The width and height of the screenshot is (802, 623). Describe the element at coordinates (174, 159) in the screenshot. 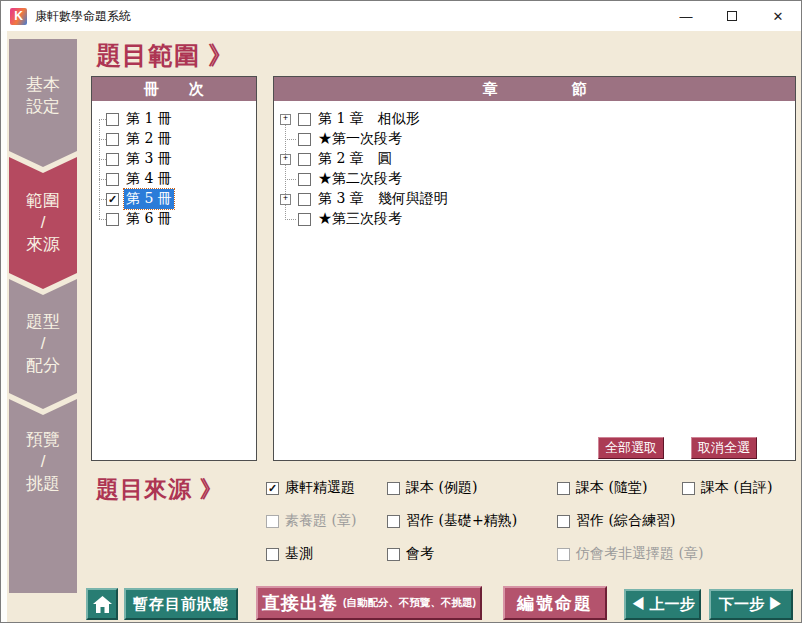

I see `tree-item-volume-3: ✓ 第 3 冊` at that location.